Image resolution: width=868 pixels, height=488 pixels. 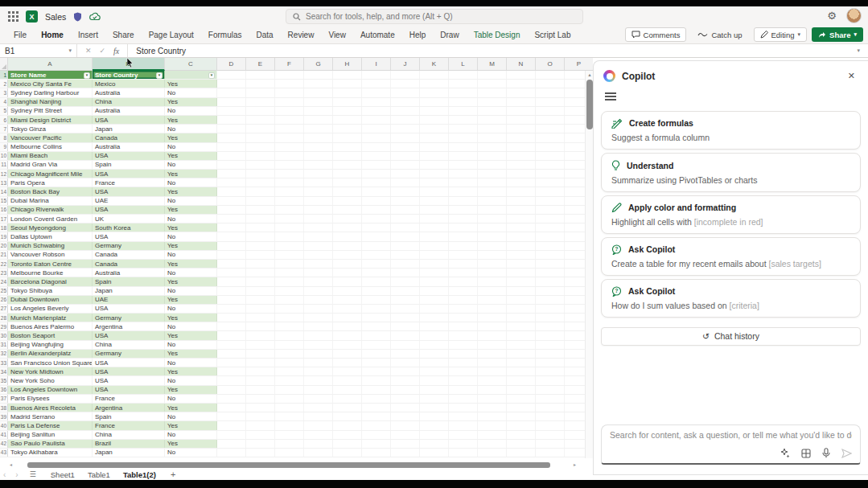 What do you see at coordinates (550, 335) in the screenshot?
I see `cell-O30` at bounding box center [550, 335].